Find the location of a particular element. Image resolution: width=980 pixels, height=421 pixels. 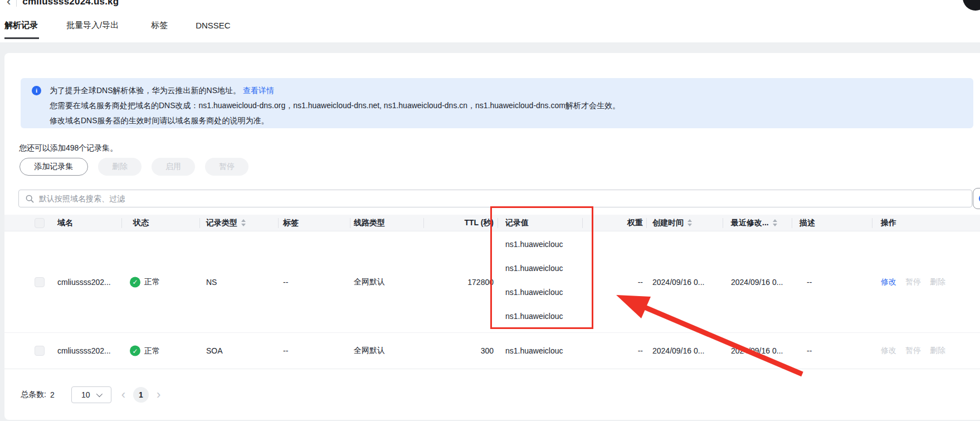

search-helper-button is located at coordinates (976, 199).